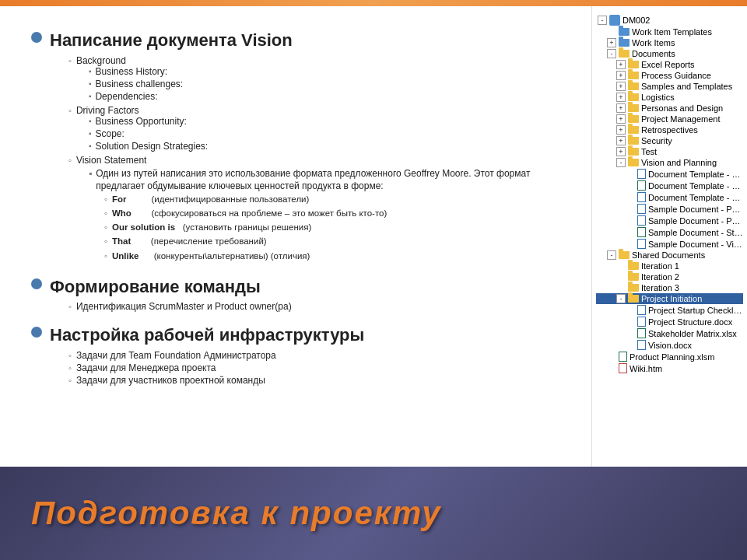  What do you see at coordinates (646, 369) in the screenshot?
I see `tree-label-wiki: Wiki.htm` at bounding box center [646, 369].